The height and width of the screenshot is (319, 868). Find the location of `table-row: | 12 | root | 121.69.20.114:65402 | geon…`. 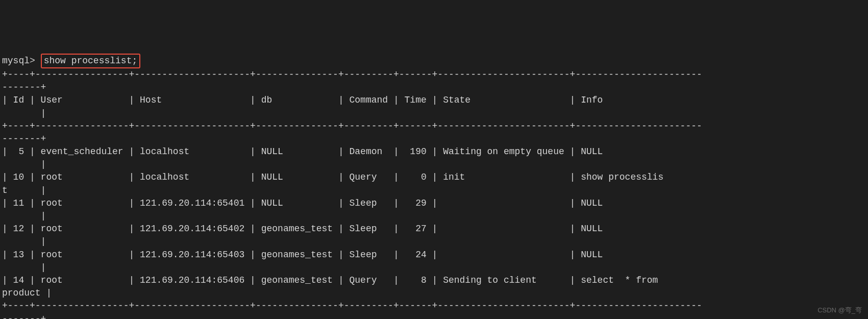

table-row: | 12 | root | 121.69.20.114:65402 | geon… is located at coordinates (352, 235).